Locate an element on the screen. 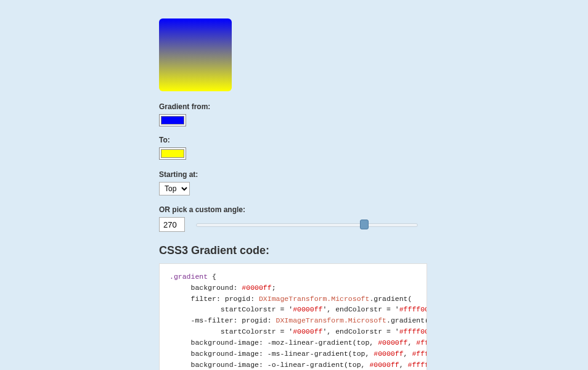 Image resolution: width=588 pixels, height=370 pixels. gradient-from-color is located at coordinates (173, 120).